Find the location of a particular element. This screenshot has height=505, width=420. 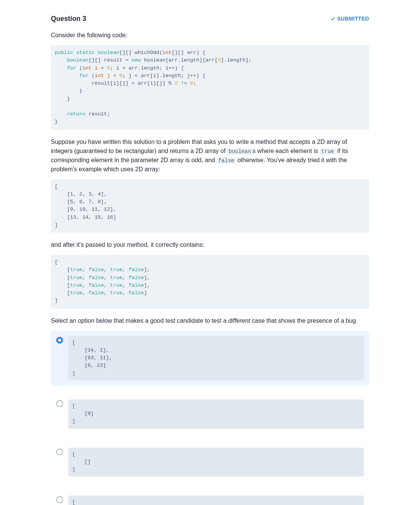

question-header: Question 3 SUBMITTED is located at coordinates (210, 19).